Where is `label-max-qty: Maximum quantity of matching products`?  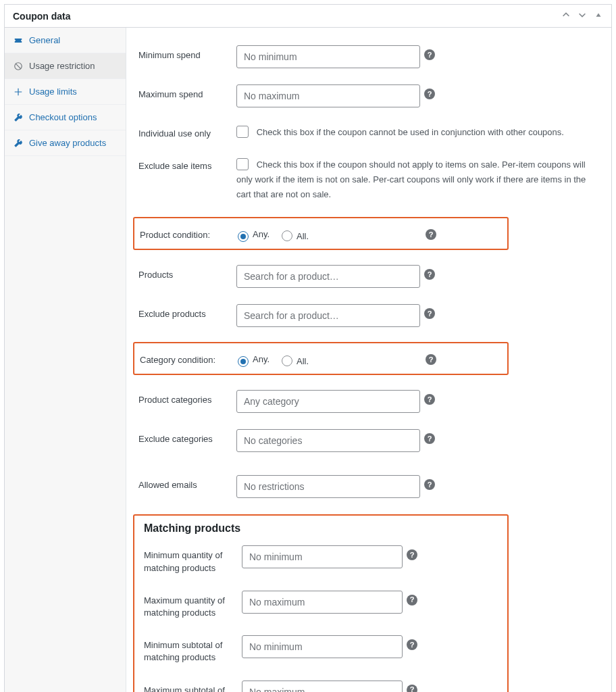
label-max-qty: Maximum quantity of matching products is located at coordinates (193, 605).